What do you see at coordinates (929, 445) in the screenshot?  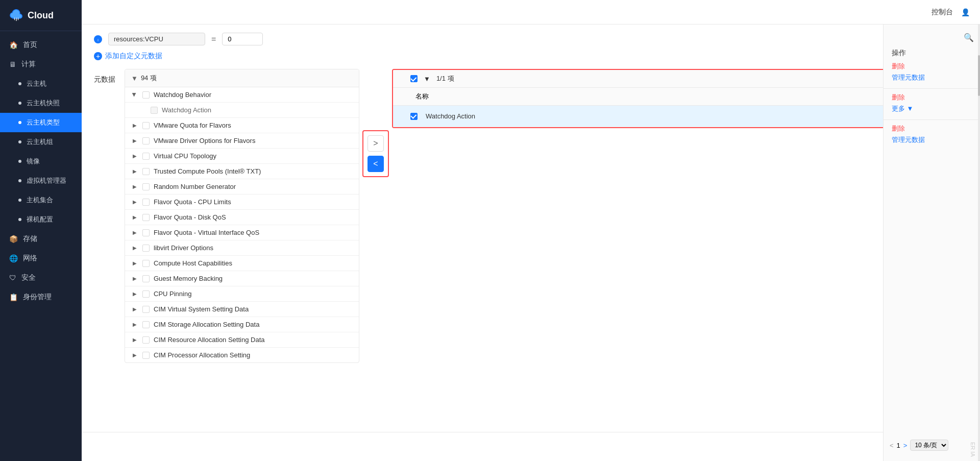 I see `per-page-select: 10 条/页 20 条/页 50 条/页` at bounding box center [929, 445].